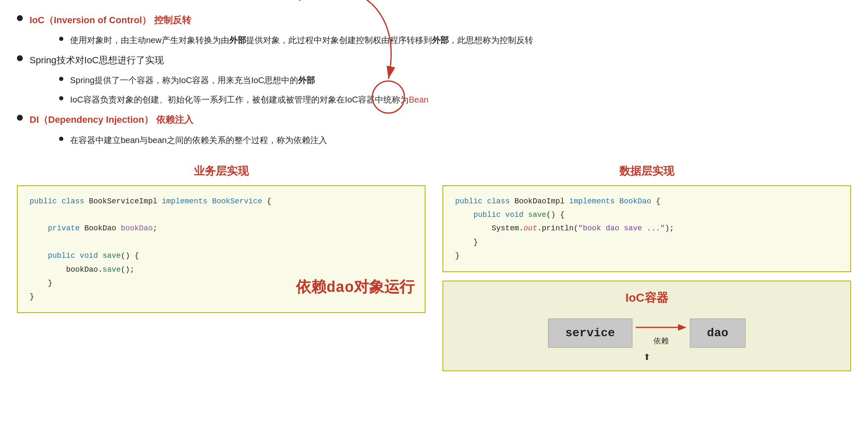  Describe the element at coordinates (61, 39) in the screenshot. I see `bullet-dot-sub1` at that location.